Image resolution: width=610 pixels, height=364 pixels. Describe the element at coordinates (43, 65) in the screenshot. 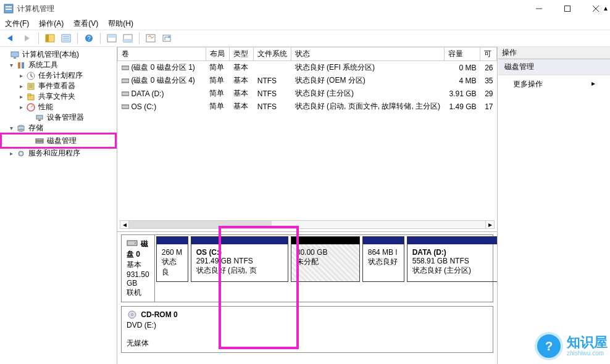

I see `tree-system-tools: 系统工具` at that location.